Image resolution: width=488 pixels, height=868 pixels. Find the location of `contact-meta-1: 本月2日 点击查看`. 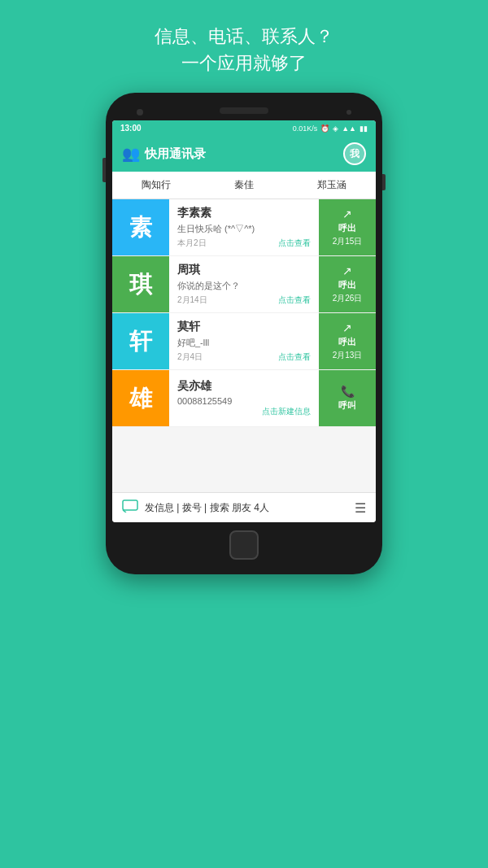

contact-meta-1: 本月2日 点击查看 is located at coordinates (244, 243).